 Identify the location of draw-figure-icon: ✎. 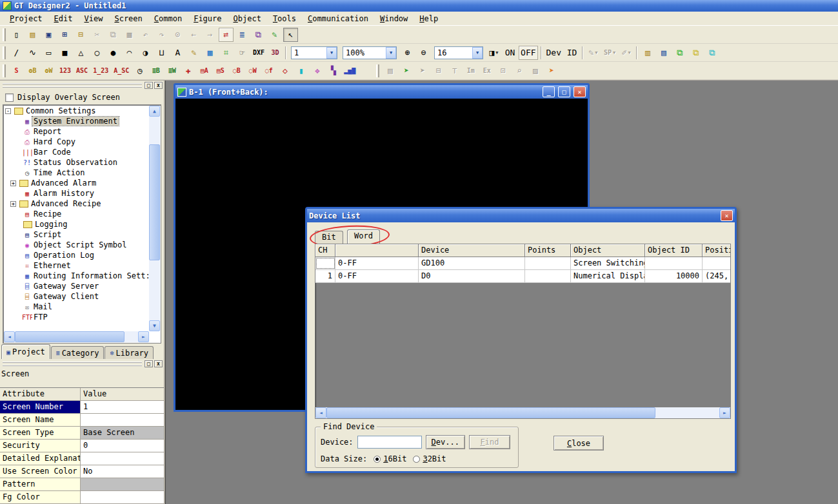
(275, 35).